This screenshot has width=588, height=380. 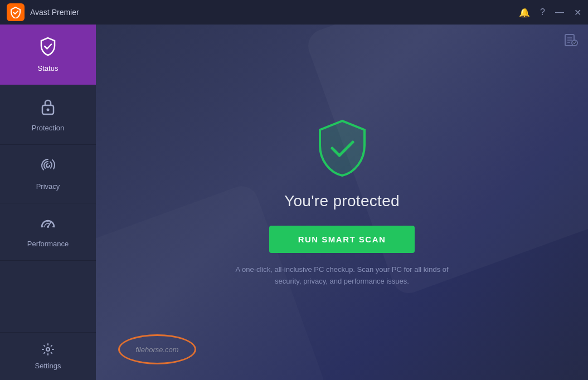 I want to click on bell-icon: 🔔, so click(x=524, y=12).